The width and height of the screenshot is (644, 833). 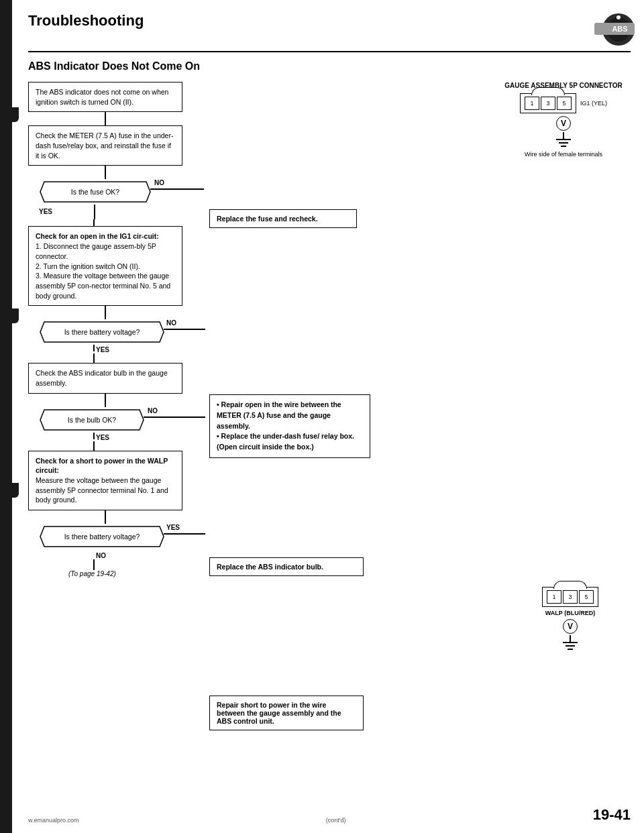 I want to click on svg-text: Is the bulb OK?, so click(x=93, y=420).